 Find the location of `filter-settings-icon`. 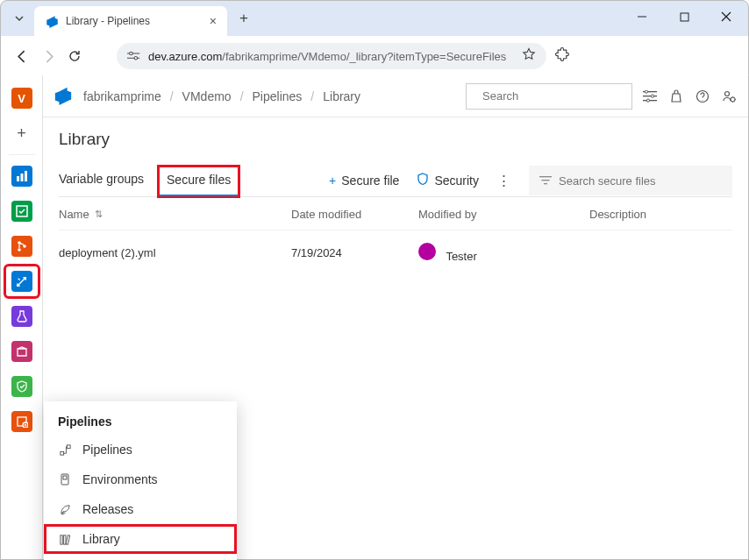

filter-settings-icon is located at coordinates (650, 96).